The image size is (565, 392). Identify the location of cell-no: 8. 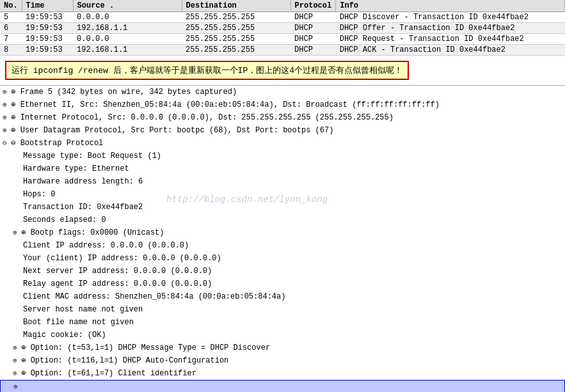
(11, 50).